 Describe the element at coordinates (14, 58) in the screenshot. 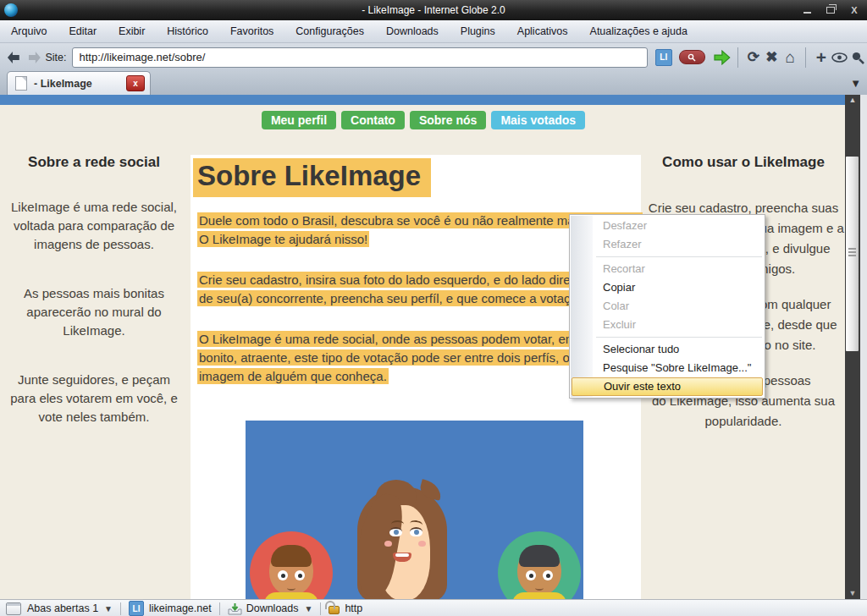

I see `back-arrow-icon` at that location.